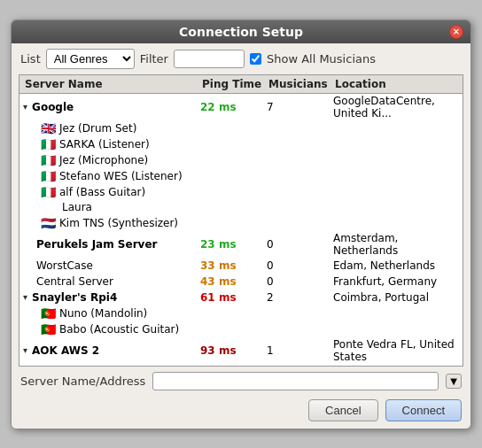 The height and width of the screenshot is (448, 482). What do you see at coordinates (241, 107) in the screenshot?
I see `table-row: ▾Google22 ms7GoogleDataCentre, United Ki…` at bounding box center [241, 107].